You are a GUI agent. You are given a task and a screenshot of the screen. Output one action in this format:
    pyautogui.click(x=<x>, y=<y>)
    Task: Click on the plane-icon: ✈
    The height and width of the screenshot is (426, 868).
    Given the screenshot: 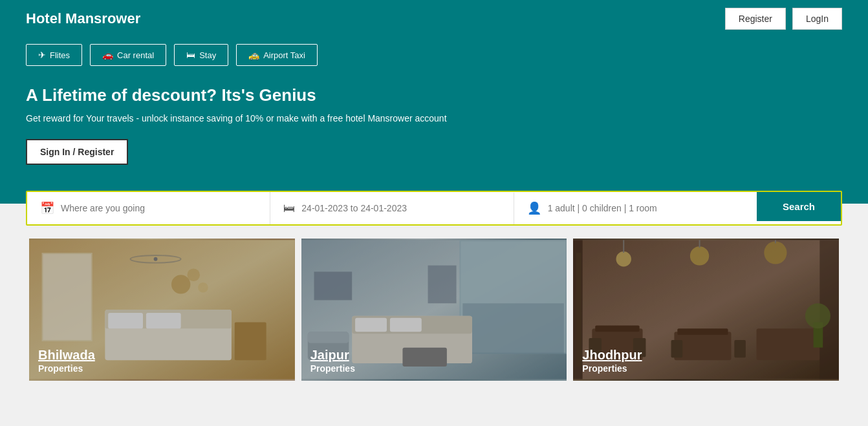 What is the action you would take?
    pyautogui.click(x=42, y=55)
    